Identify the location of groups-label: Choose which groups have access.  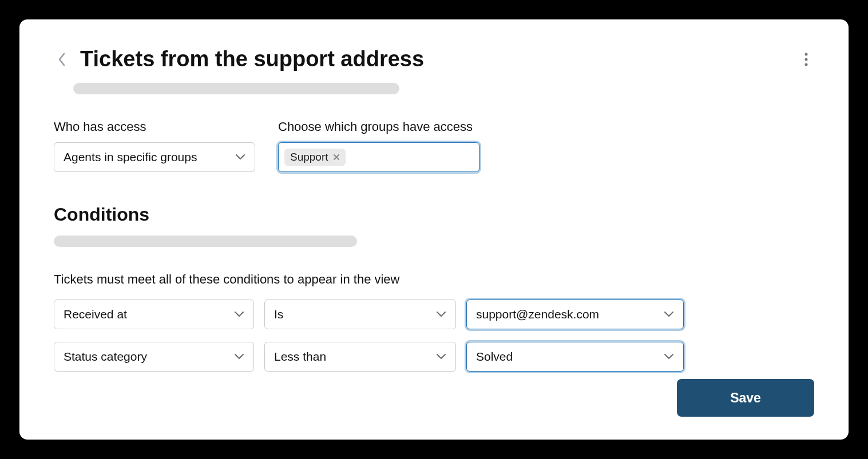
(379, 127).